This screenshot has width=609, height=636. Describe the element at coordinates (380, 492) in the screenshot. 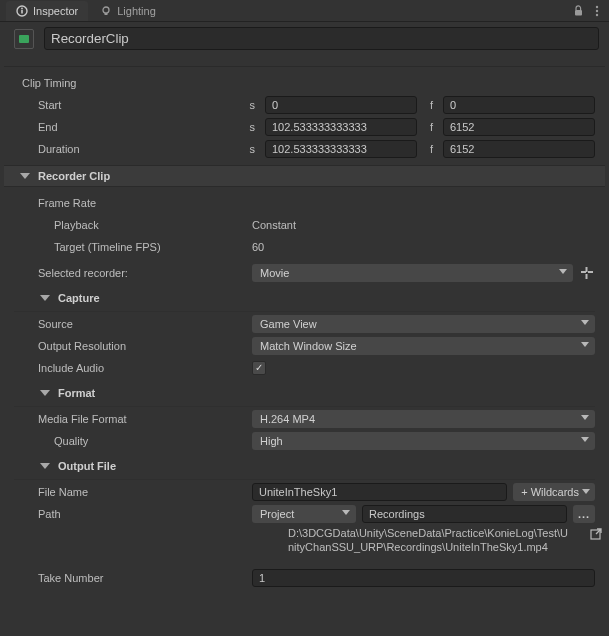

I see `filename-input` at that location.